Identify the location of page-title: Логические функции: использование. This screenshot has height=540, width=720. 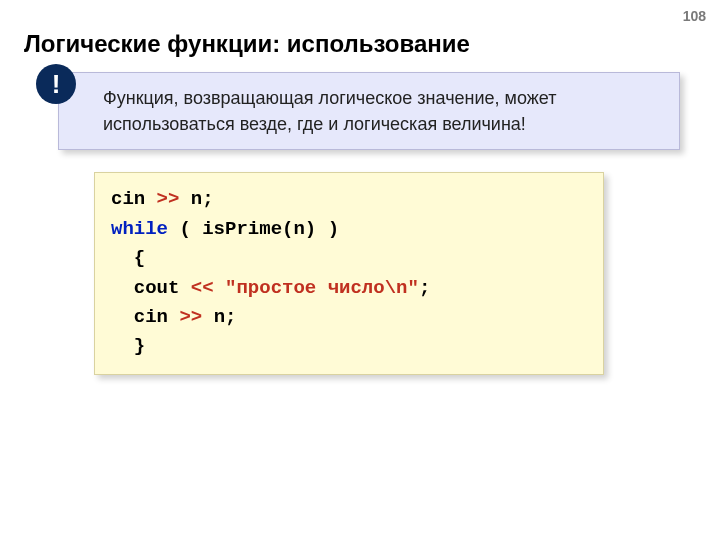
(360, 44).